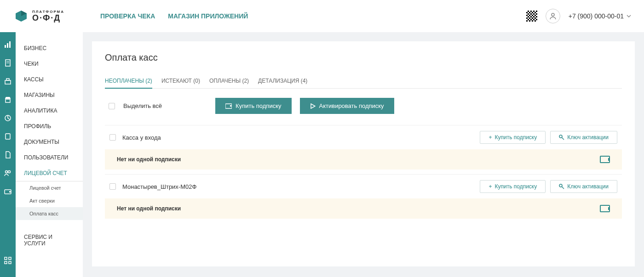 The width and height of the screenshot is (644, 277). What do you see at coordinates (363, 137) in the screenshot?
I see `register-row: Касса у входа + Купить подписку Ключ акт…` at bounding box center [363, 137].